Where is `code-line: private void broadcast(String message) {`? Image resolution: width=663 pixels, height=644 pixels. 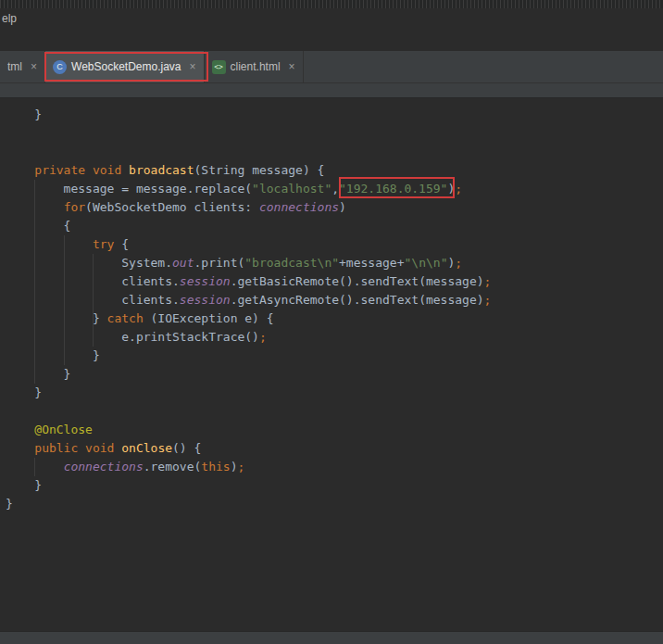 code-line: private void broadcast(String message) { is located at coordinates (334, 170).